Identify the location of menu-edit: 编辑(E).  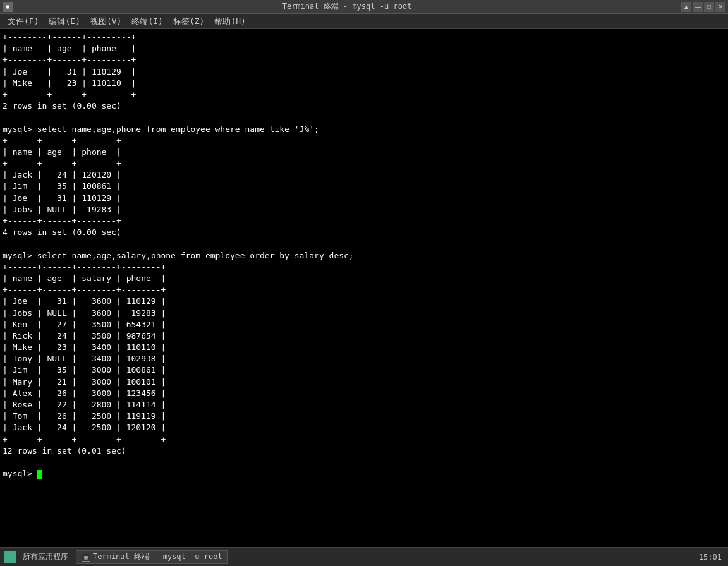
(64, 21).